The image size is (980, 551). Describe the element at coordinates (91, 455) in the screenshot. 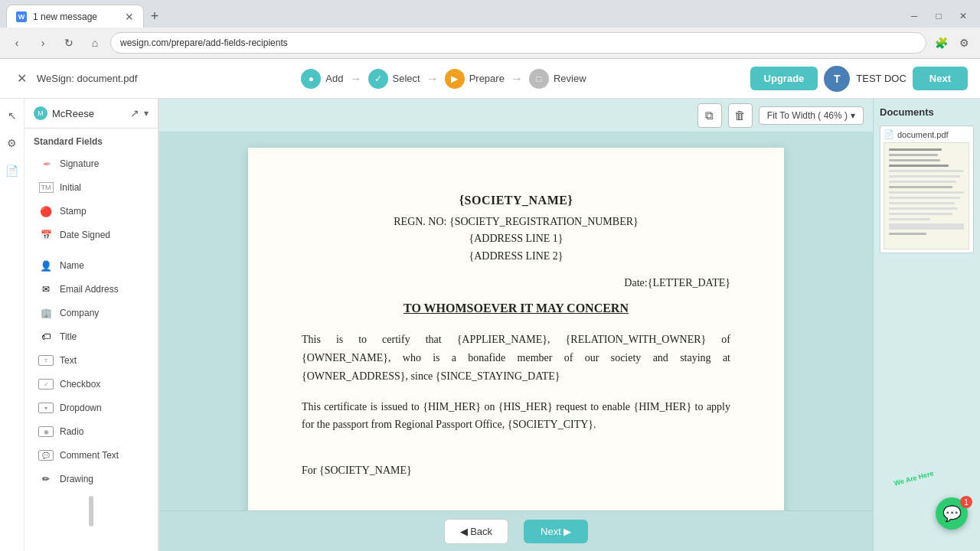

I see `field-comment-text: 💬 Comment Text` at that location.